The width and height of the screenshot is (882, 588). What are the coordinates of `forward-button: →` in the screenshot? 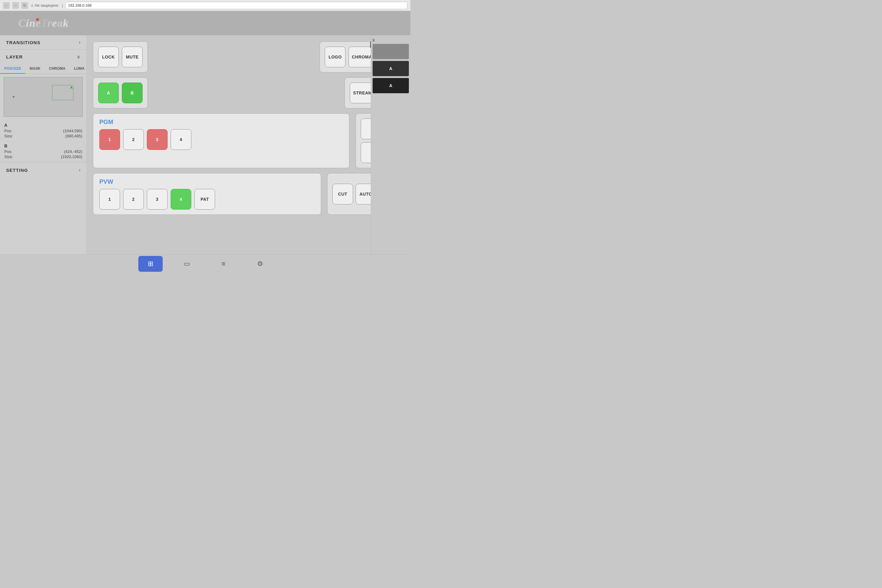 It's located at (15, 6).